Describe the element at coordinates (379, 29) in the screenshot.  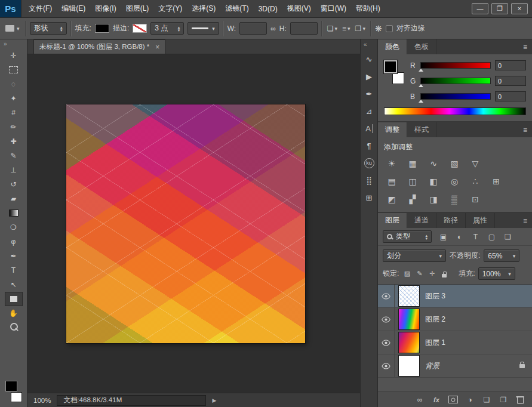
I see `gear-icon: ❋` at that location.